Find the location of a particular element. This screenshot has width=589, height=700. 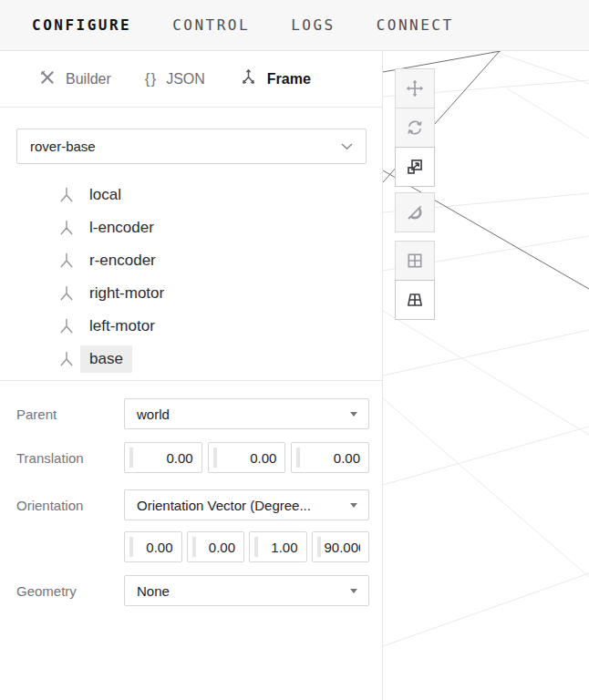

tab-json: {} JSON is located at coordinates (175, 79).